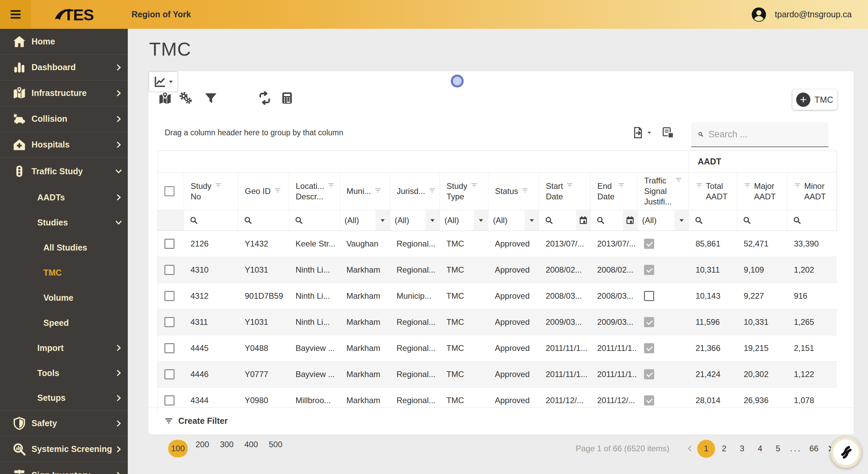 The height and width of the screenshot is (474, 868). I want to click on column-header-jurisdiction: Jurisd..., so click(415, 191).